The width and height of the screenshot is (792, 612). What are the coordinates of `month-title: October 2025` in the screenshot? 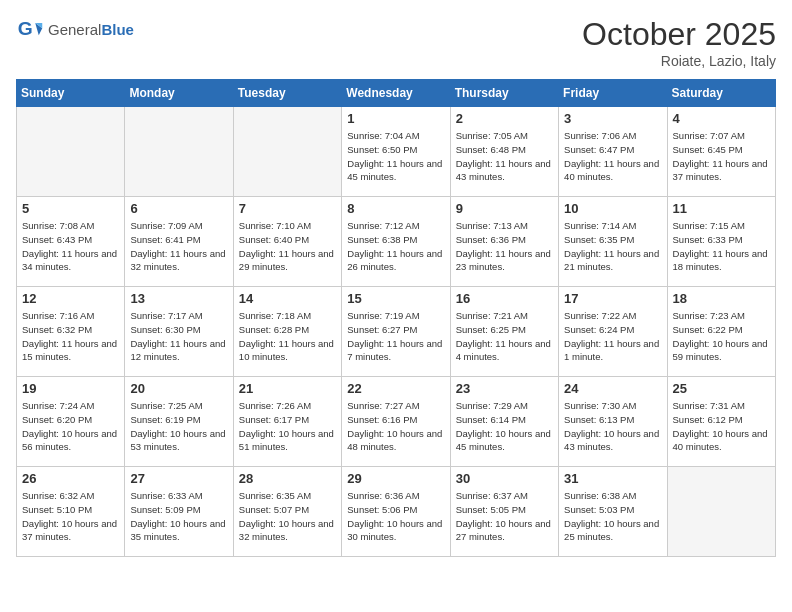 It's located at (679, 34).